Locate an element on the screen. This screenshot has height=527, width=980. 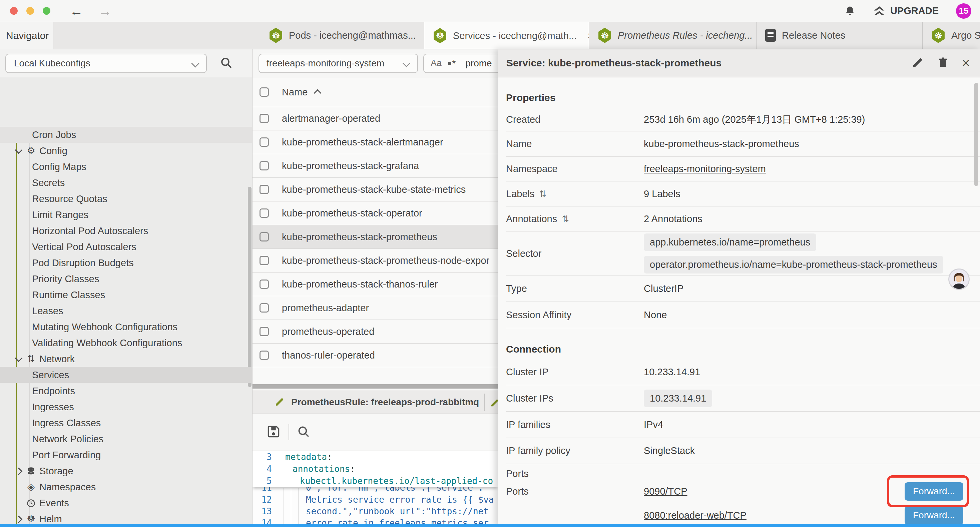
table-row: kube-prometheus-stack-kube-state-metrics is located at coordinates (375, 189).